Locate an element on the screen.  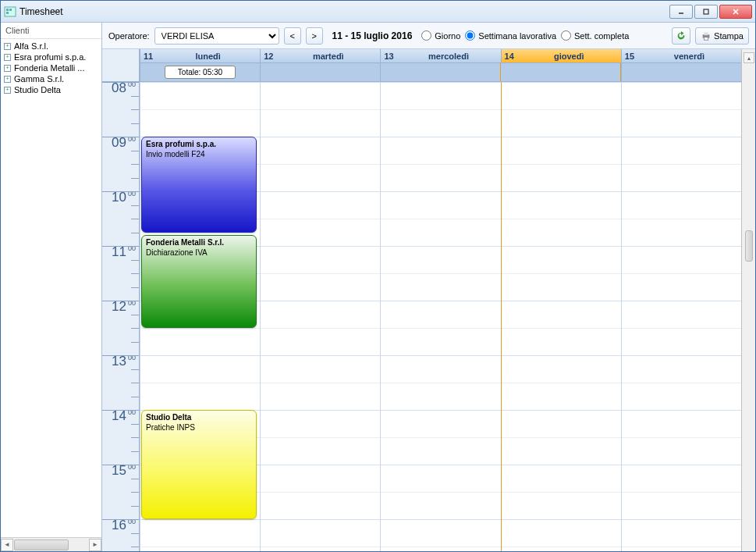
operator-label: Operatore: is located at coordinates (130, 36).